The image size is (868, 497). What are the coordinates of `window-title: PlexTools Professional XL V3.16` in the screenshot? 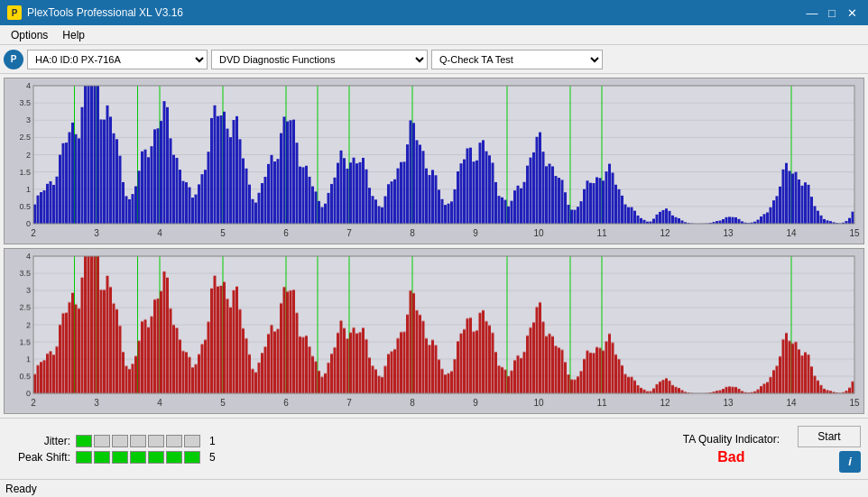 It's located at (105, 13).